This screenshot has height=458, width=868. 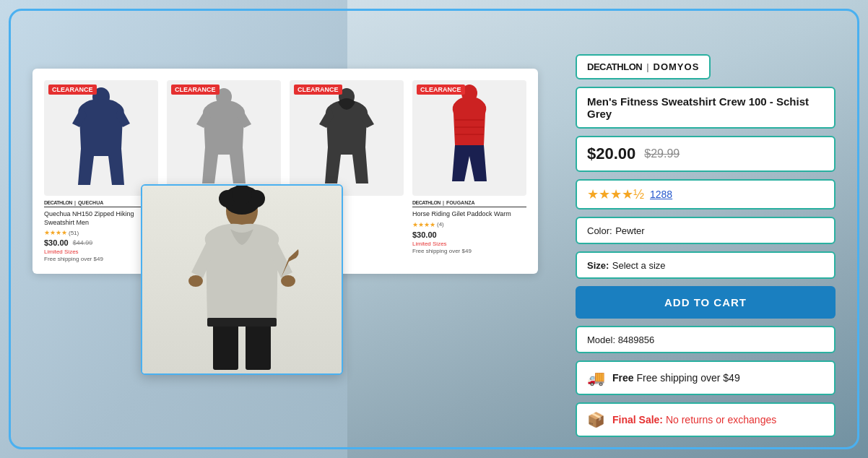 What do you see at coordinates (242, 280) in the screenshot?
I see `featured-product-overlay` at bounding box center [242, 280].